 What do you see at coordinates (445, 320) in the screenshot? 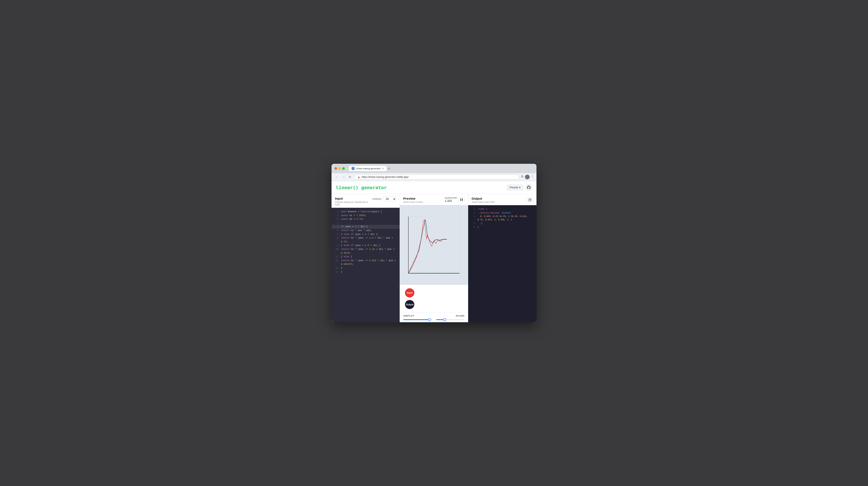
I see `round-thumb` at bounding box center [445, 320].